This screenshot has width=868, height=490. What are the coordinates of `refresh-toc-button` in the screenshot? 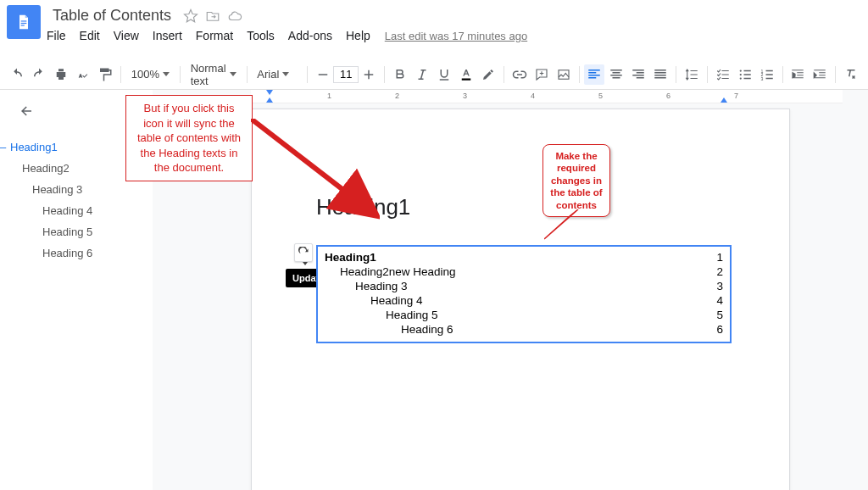 It's located at (303, 253).